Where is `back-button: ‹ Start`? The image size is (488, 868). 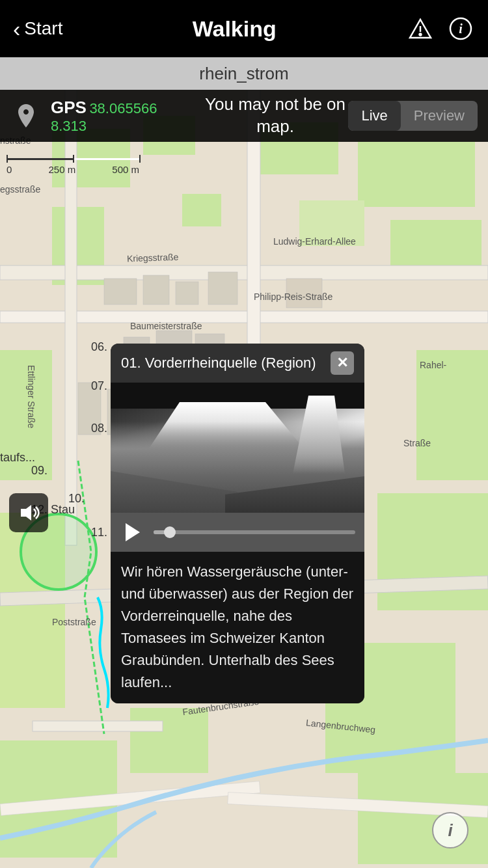
back-button: ‹ Start is located at coordinates (38, 29).